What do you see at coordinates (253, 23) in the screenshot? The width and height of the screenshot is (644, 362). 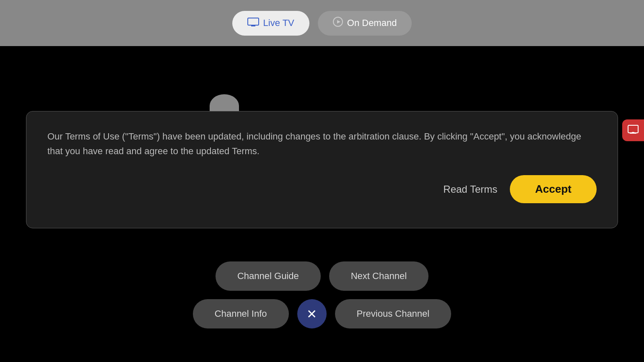 I see `monitor-icon` at bounding box center [253, 23].